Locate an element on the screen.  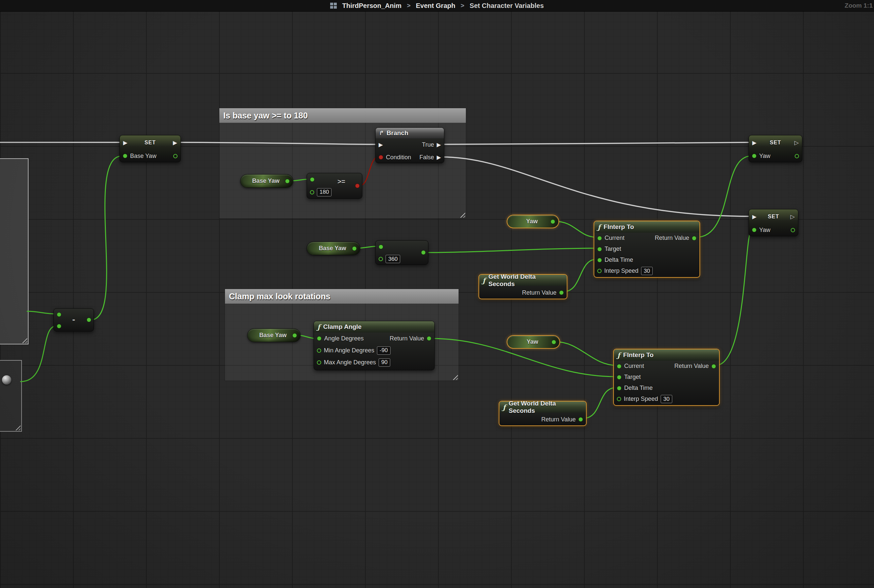
greater-equal-node: >= 180 is located at coordinates (334, 186).